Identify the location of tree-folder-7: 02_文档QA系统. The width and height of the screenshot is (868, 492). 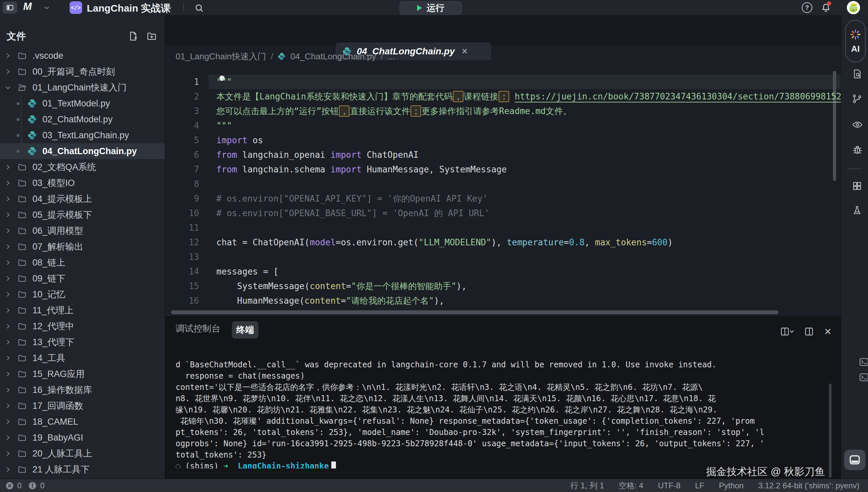
(82, 167).